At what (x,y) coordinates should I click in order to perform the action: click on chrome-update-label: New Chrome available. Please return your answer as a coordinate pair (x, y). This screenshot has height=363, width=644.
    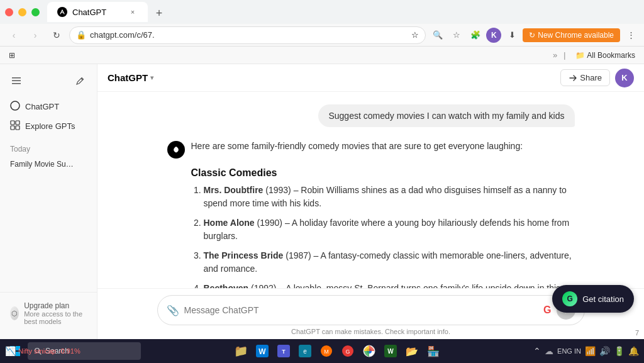
    Looking at the image, I should click on (576, 35).